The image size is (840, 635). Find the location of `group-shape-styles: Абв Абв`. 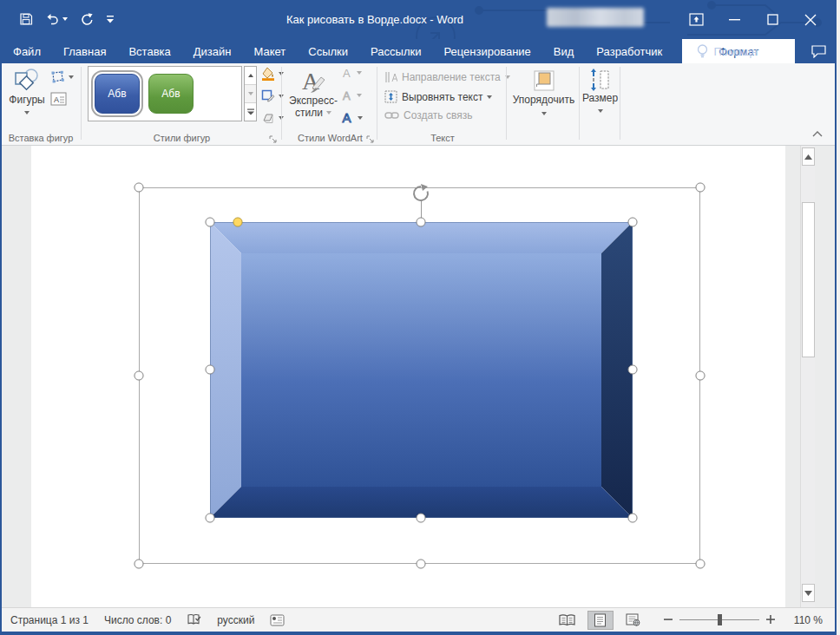

group-shape-styles: Абв Абв is located at coordinates (182, 104).